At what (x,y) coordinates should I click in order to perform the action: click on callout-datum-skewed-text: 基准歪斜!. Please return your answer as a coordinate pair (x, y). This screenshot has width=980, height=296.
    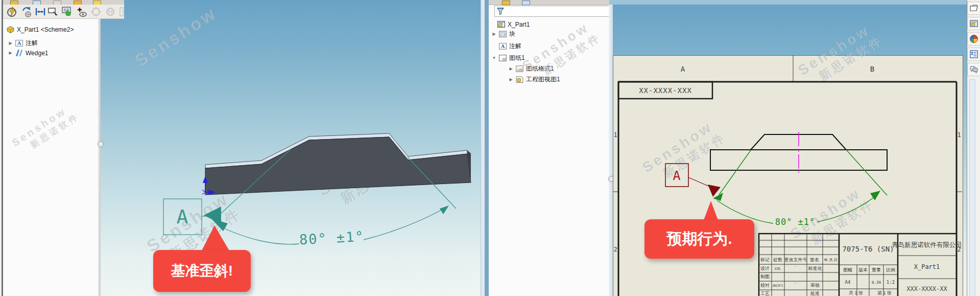
    Looking at the image, I should click on (202, 271).